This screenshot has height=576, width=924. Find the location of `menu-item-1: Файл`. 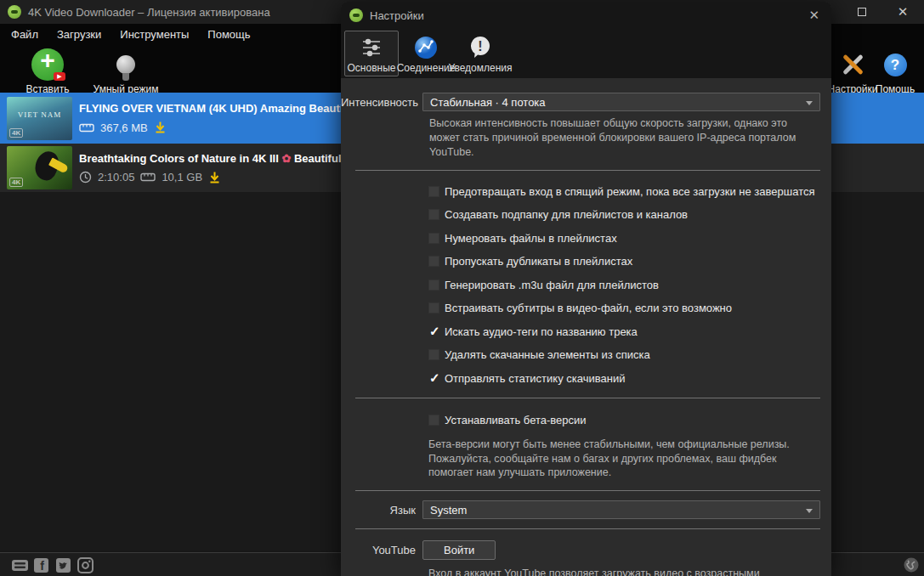

menu-item-1: Файл is located at coordinates (25, 34).